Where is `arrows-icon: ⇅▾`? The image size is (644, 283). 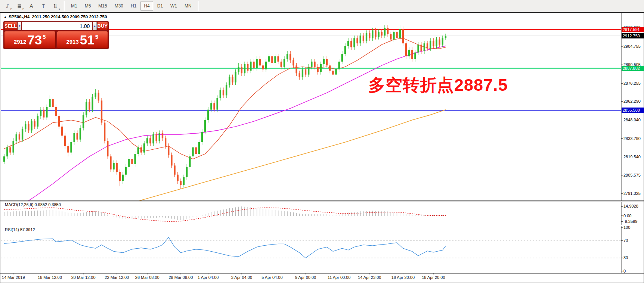
arrows-icon: ⇅▾ is located at coordinates (55, 6).